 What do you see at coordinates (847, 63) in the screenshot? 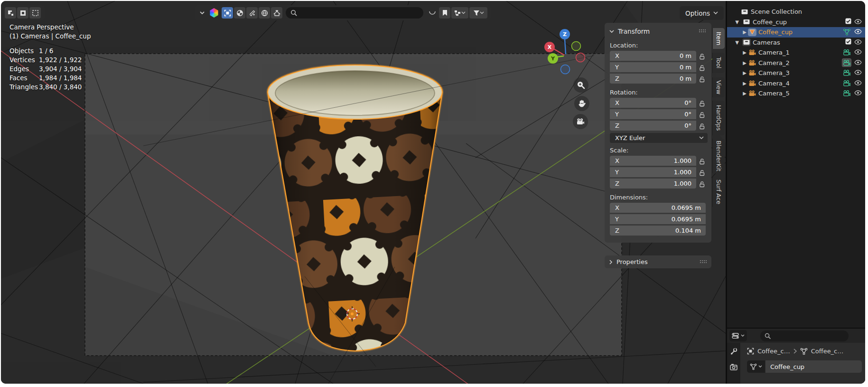
I see `camera-data-icon-active` at bounding box center [847, 63].